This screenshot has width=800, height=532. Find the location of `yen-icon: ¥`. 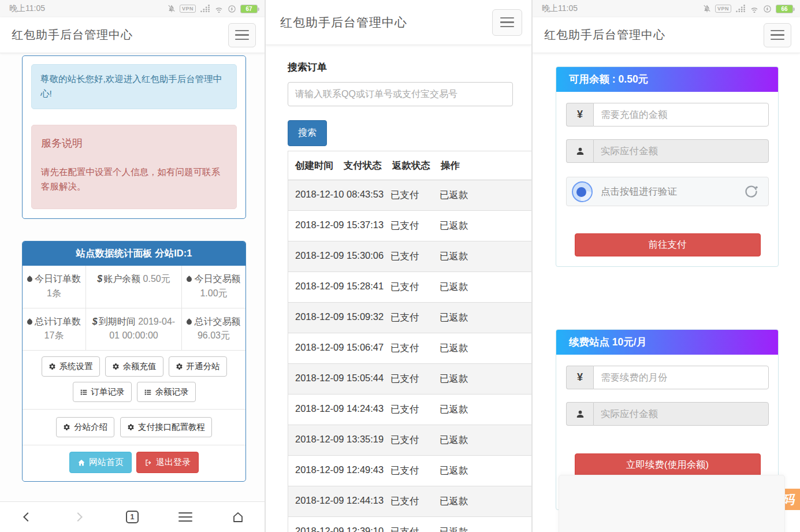

yen-icon: ¥ is located at coordinates (580, 378).